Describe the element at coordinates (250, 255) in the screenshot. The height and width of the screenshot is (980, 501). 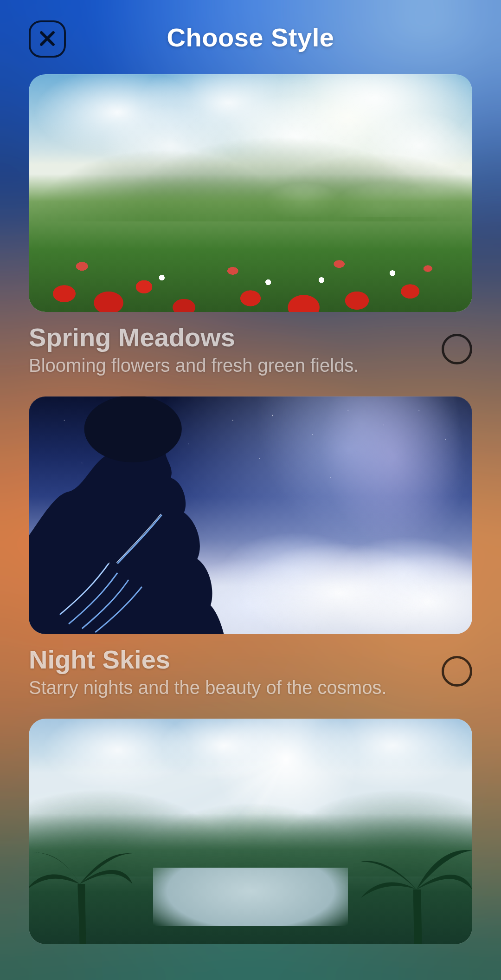
I see `thumb-flowers` at that location.